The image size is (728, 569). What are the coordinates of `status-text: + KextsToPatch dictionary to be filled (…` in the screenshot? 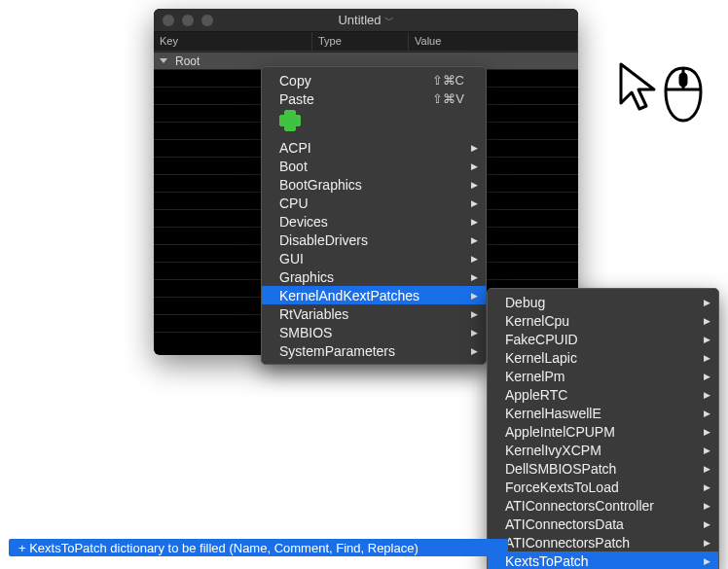 It's located at (218, 549).